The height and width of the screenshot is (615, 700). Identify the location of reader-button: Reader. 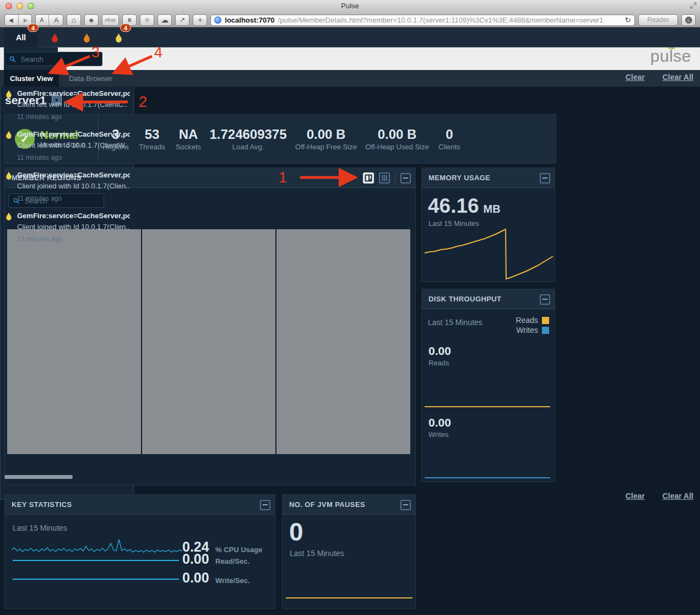
(658, 20).